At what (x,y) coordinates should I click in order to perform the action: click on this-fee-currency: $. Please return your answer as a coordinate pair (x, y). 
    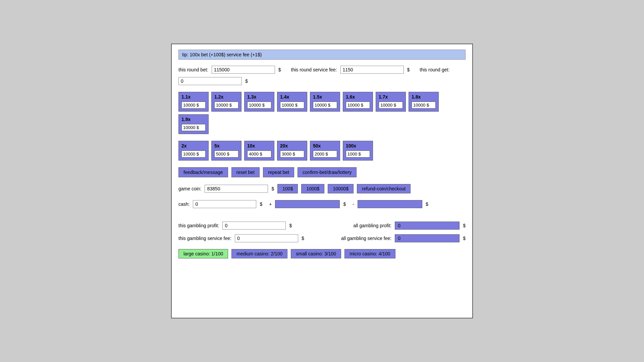
    Looking at the image, I should click on (303, 238).